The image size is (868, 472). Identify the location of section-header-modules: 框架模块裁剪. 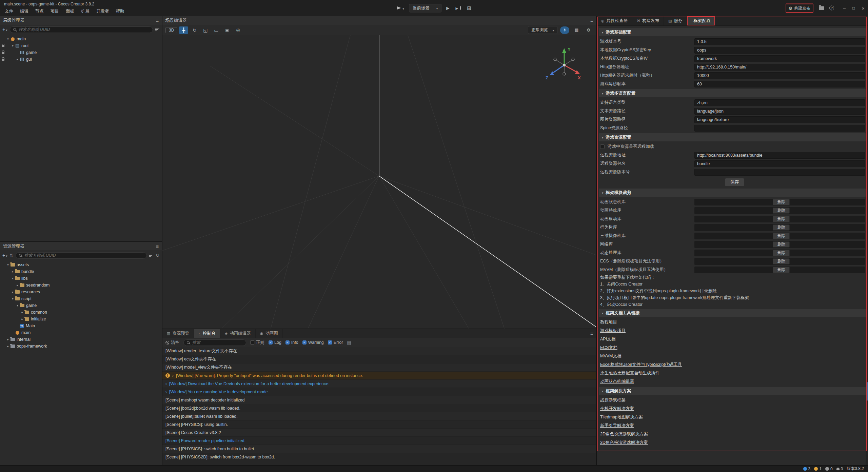
(732, 193).